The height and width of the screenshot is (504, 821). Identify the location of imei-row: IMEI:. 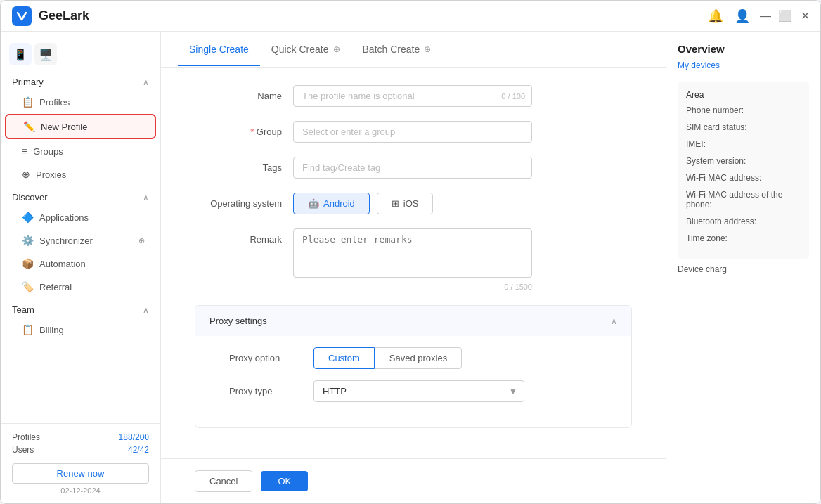
(744, 144).